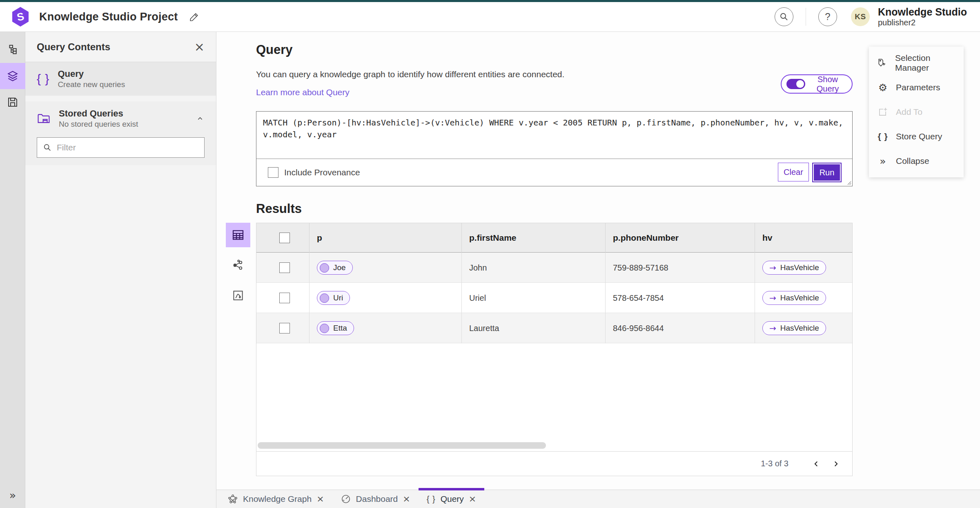 Image resolution: width=980 pixels, height=508 pixels. What do you see at coordinates (273, 172) in the screenshot?
I see `include-provenance-checkbox` at bounding box center [273, 172].